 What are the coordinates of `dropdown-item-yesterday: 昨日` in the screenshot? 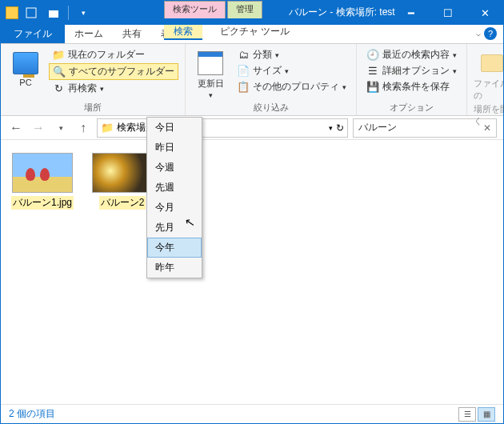 It's located at (174, 147).